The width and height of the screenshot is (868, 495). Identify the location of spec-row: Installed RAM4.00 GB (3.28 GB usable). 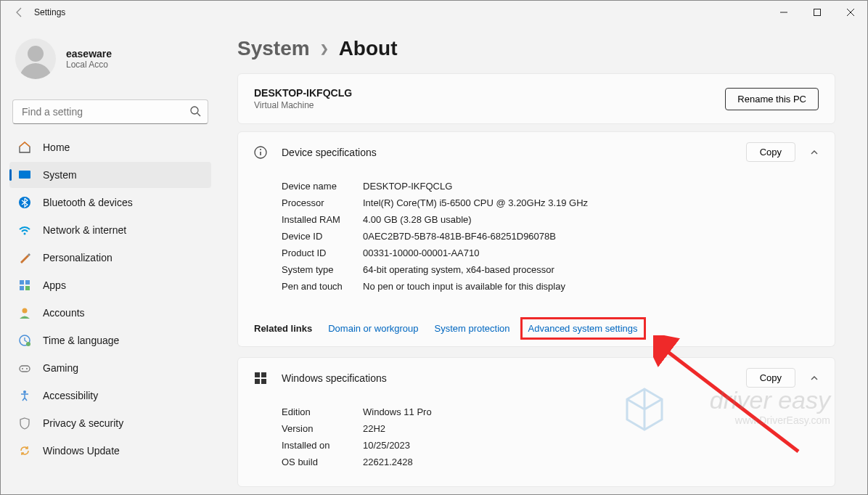
(550, 219).